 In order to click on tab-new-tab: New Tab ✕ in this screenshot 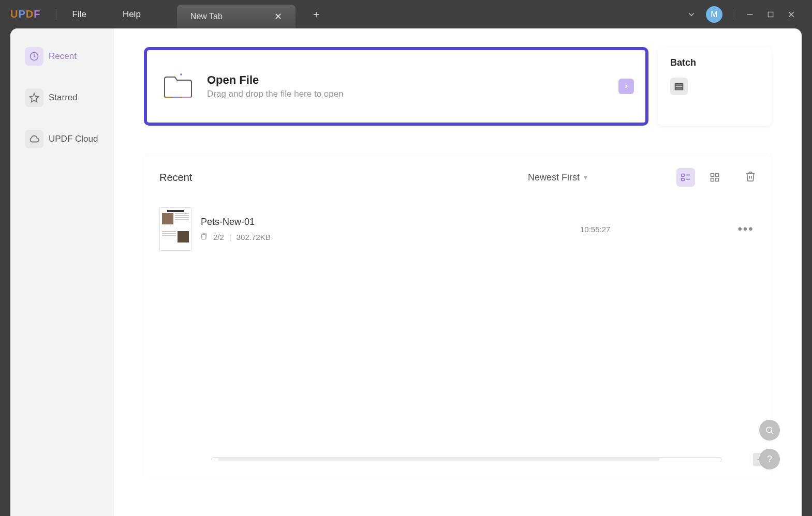, I will do `click(236, 17)`.